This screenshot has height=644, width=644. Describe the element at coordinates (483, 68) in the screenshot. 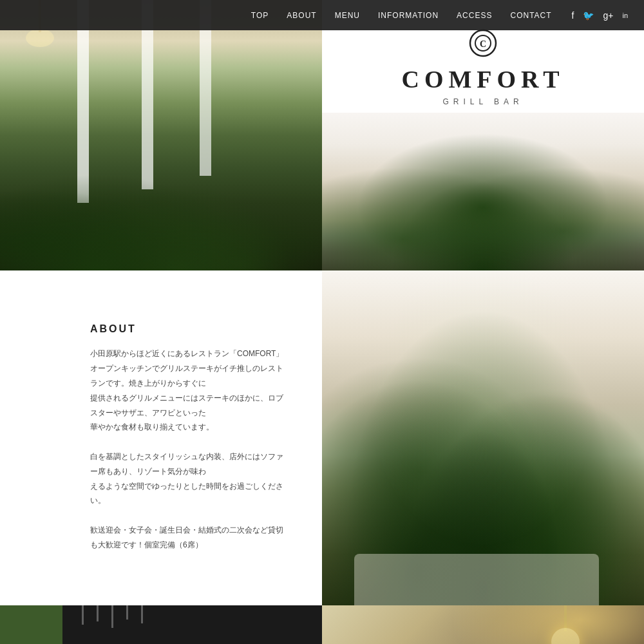

I see `brand-logo: C COMFORT GRILL BAR` at that location.